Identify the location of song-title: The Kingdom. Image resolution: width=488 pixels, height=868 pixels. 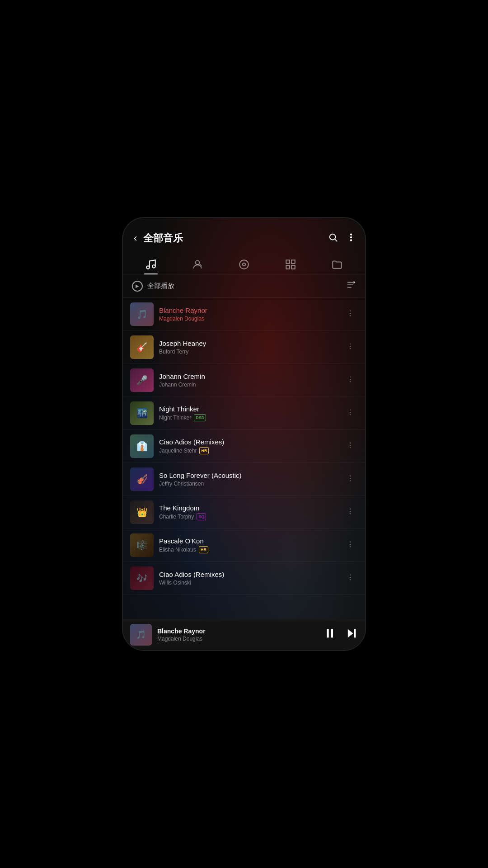
(248, 508).